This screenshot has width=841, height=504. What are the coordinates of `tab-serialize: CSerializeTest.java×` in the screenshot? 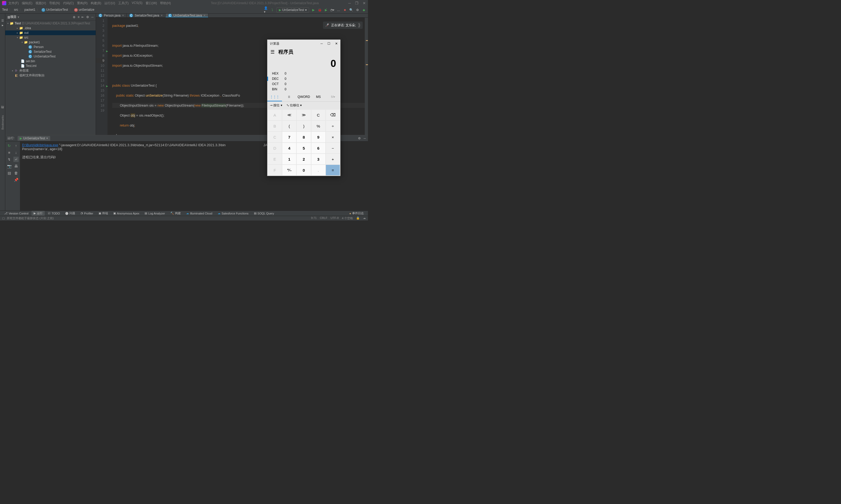 It's located at (146, 16).